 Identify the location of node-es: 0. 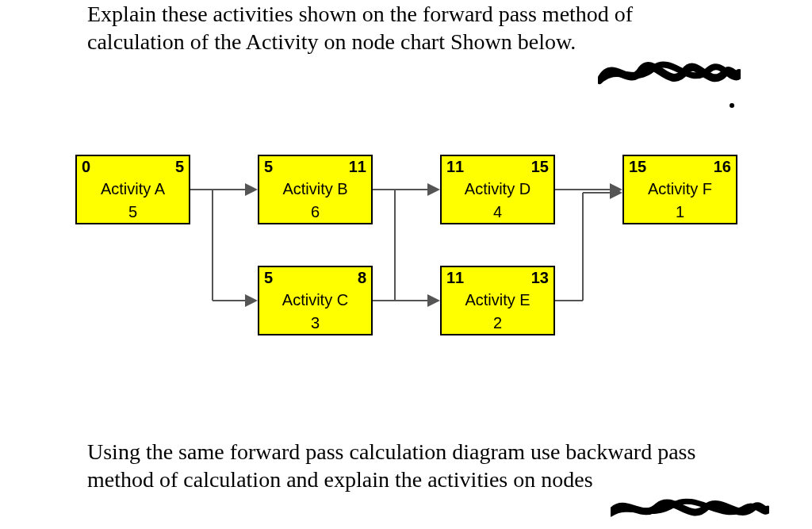
(86, 167).